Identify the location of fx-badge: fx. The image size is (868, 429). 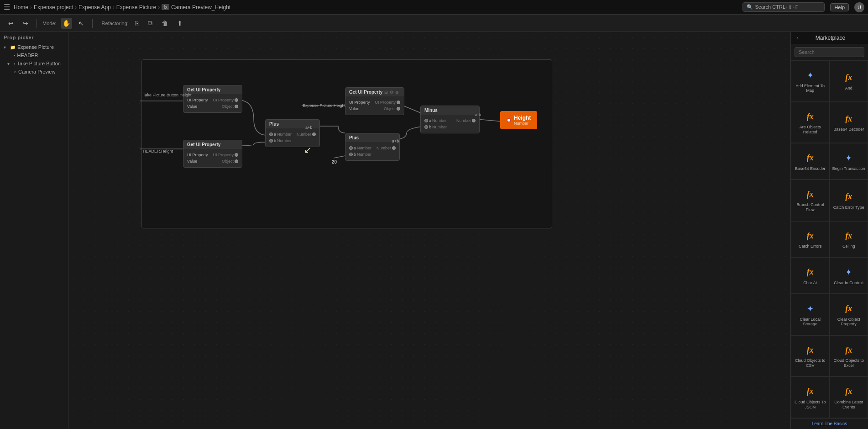
(165, 7).